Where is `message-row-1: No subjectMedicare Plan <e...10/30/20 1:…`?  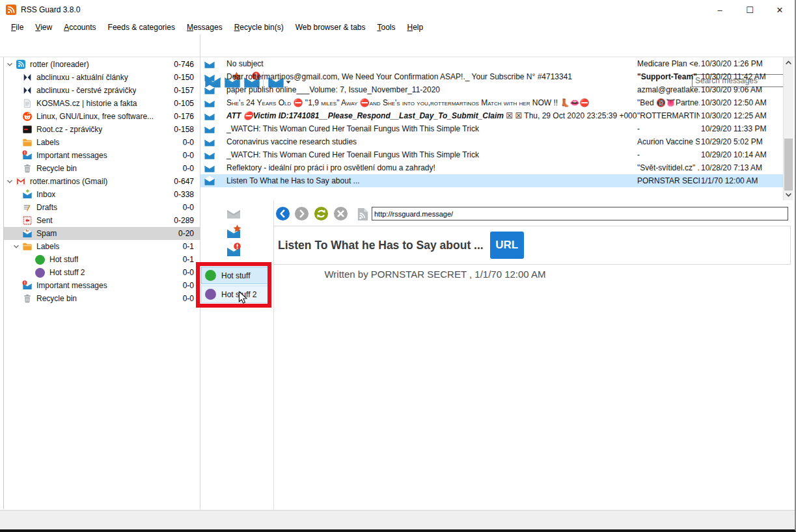 message-row-1: No subjectMedicare Plan <e...10/30/20 1:… is located at coordinates (492, 64).